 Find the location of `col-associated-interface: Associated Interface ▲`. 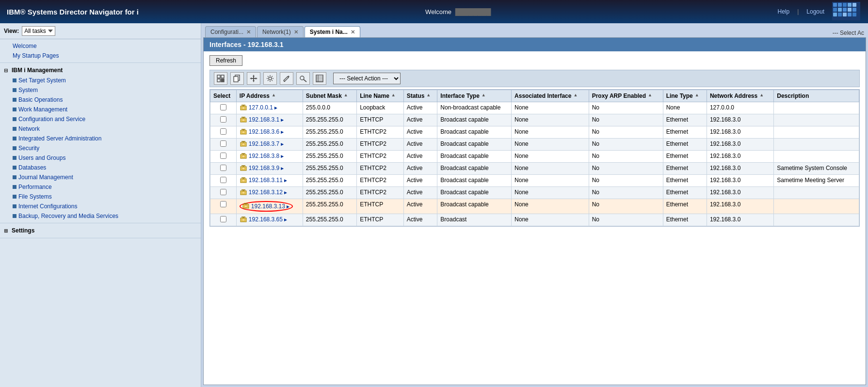

col-associated-interface: Associated Interface ▲ is located at coordinates (550, 96).